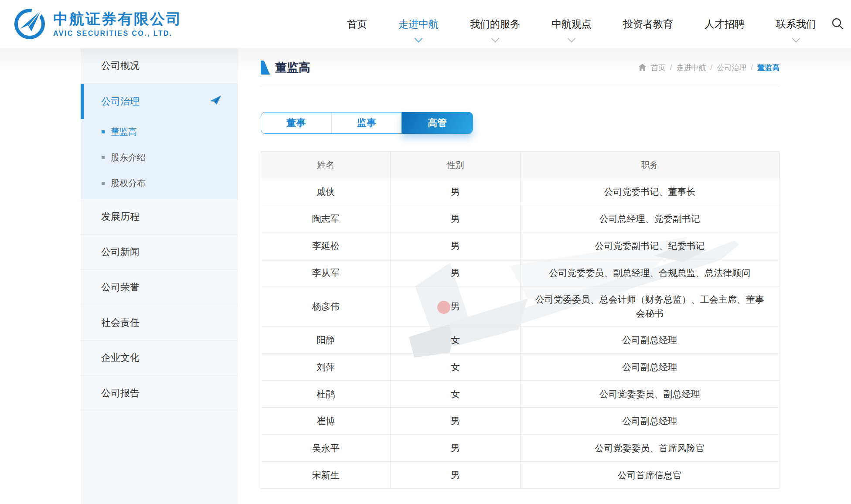 This screenshot has width=851, height=504. Describe the element at coordinates (30, 33) in the screenshot. I see `avic-badge-text: AVIC` at that location.